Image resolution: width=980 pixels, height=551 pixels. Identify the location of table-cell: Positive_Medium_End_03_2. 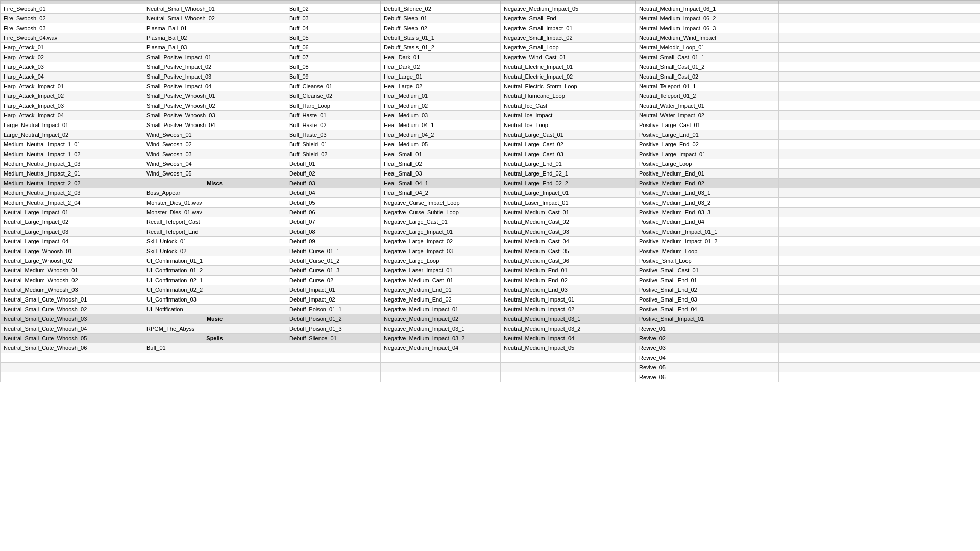
(707, 203).